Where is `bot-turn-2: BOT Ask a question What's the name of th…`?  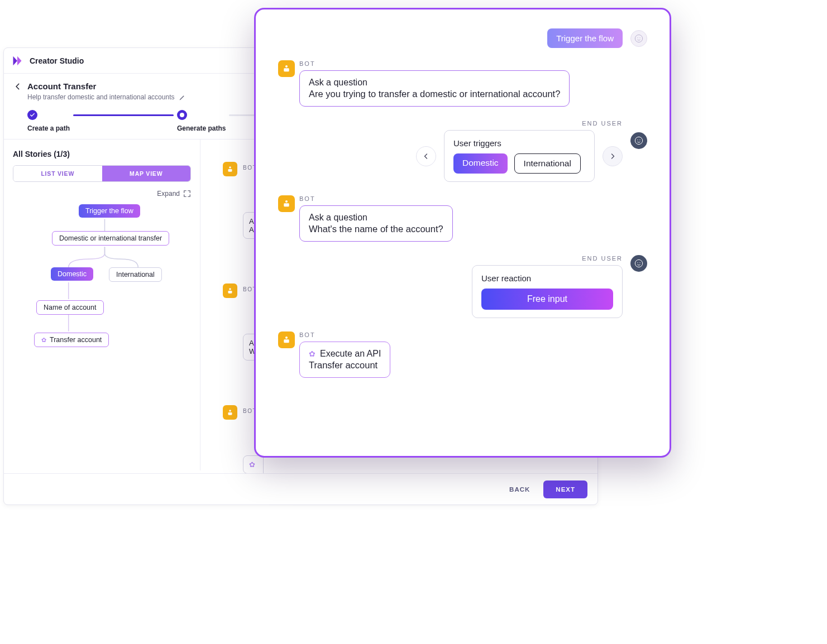 bot-turn-2: BOT Ask a question What's the name of th… is located at coordinates (462, 219).